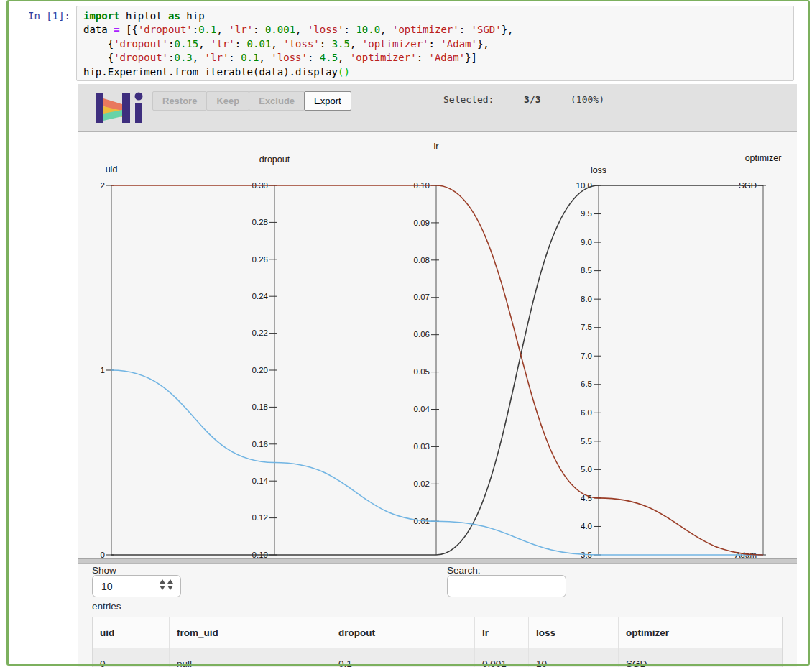  I want to click on tick-label: 0.08, so click(422, 260).